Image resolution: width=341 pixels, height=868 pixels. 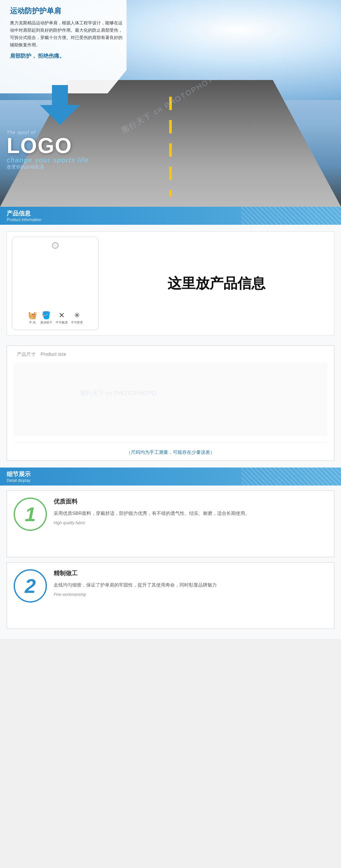 I want to click on product-info-inner: 🧺 手 洗 🪣 悬挂晾干 ✕ 不可氯漂 ✳ 不可熨烫 这里放产品信息, so click(x=170, y=284).